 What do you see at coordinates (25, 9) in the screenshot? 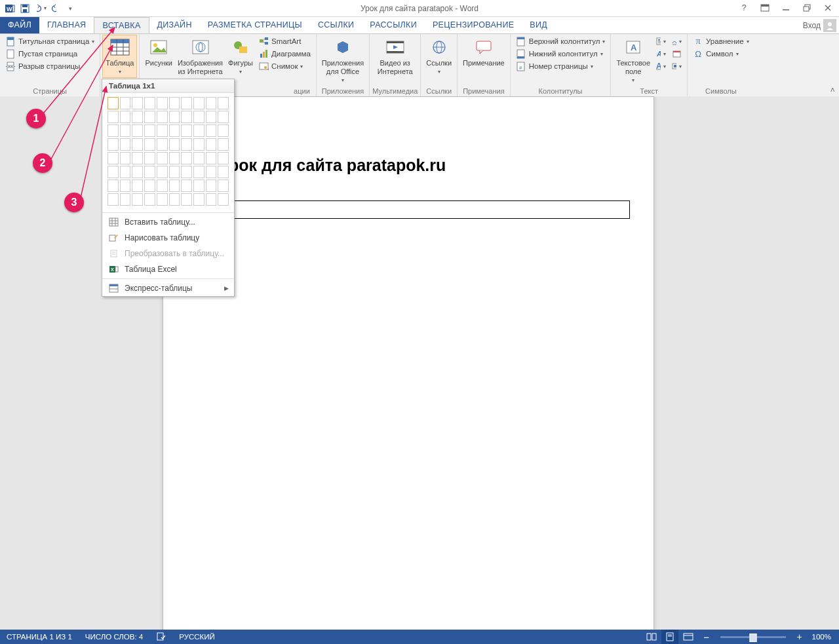
I see `save-icon` at bounding box center [25, 9].